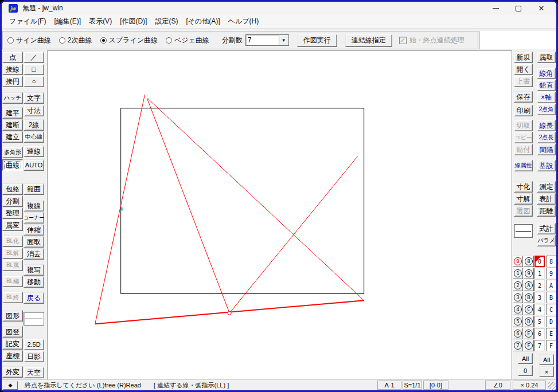 Image resolution: width=558 pixels, height=392 pixels. What do you see at coordinates (529, 322) in the screenshot?
I see `layer-group-D: D` at bounding box center [529, 322].